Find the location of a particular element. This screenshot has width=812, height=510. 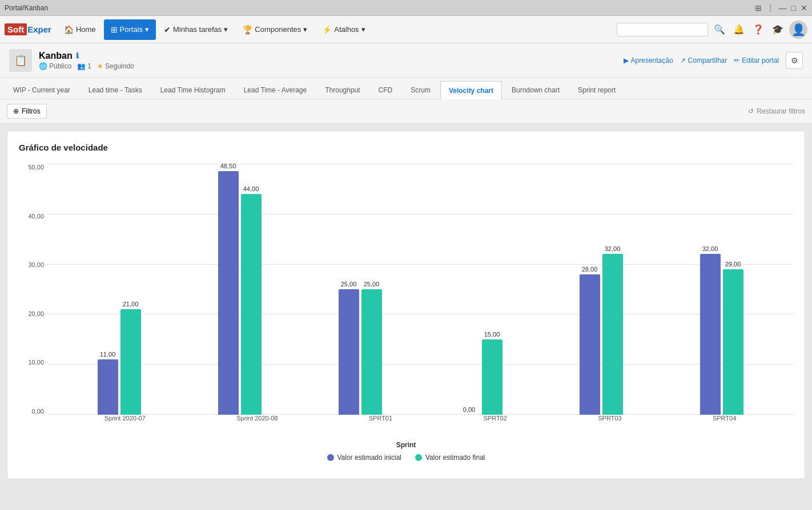

presentation-icon: ▶ is located at coordinates (626, 60).